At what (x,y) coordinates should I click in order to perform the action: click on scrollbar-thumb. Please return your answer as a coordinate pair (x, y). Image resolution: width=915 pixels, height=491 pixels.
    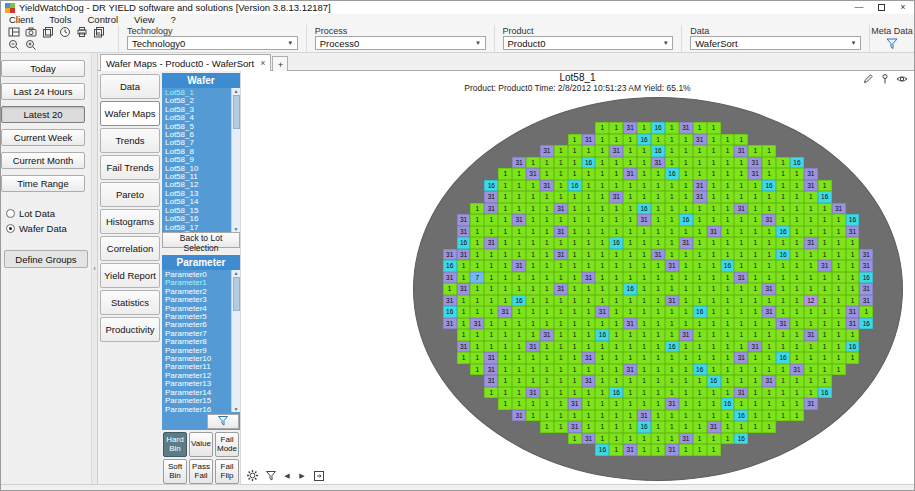
    Looking at the image, I should click on (236, 112).